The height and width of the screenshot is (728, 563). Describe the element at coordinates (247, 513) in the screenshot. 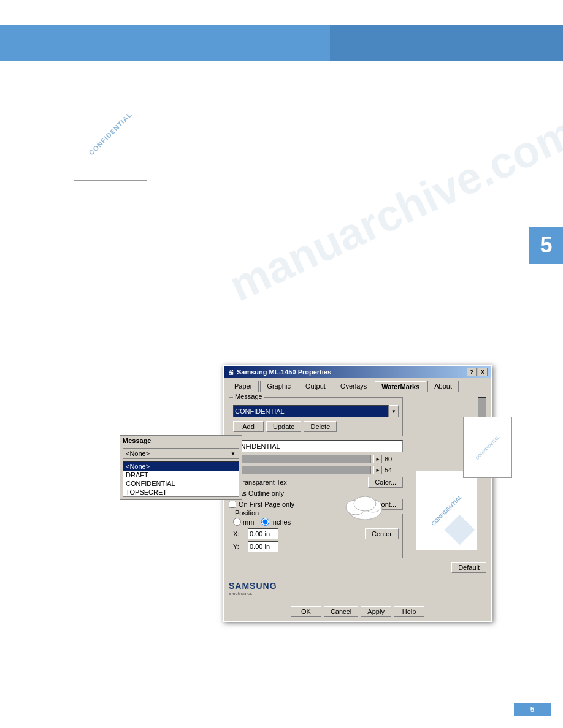

I see `position-group-label: Position` at that location.